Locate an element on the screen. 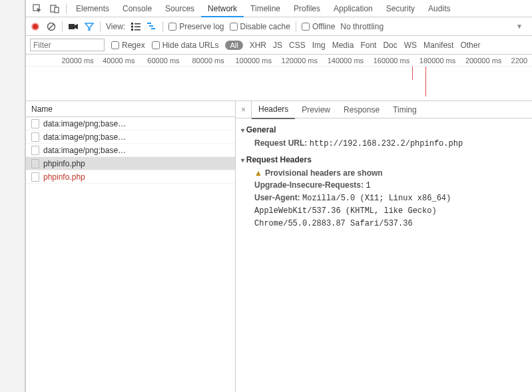 The width and height of the screenshot is (532, 392). section-general: General is located at coordinates (384, 130).